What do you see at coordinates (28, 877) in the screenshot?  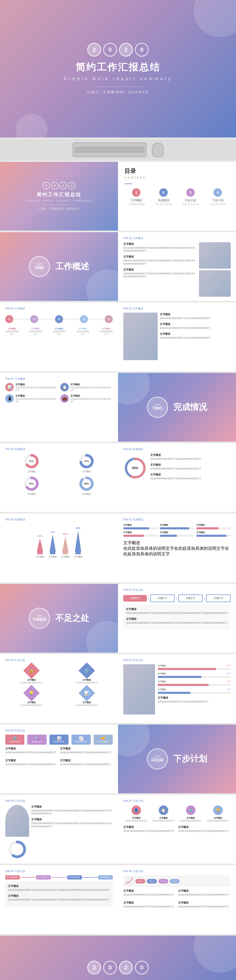 I see `q1-line` at bounding box center [28, 877].